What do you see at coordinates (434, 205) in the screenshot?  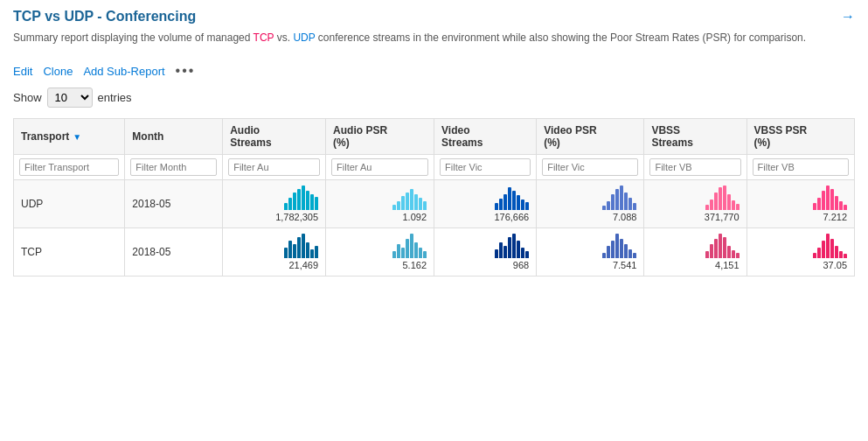 I see `table-row: UDP 2018-05 1,782,305` at bounding box center [434, 205].